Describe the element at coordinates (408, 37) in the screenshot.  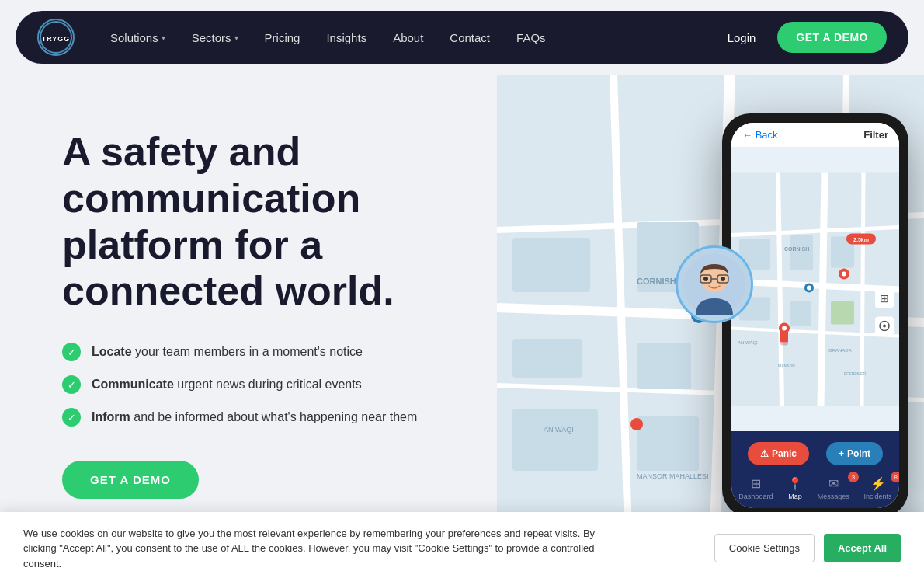
I see `nav-about: About` at that location.